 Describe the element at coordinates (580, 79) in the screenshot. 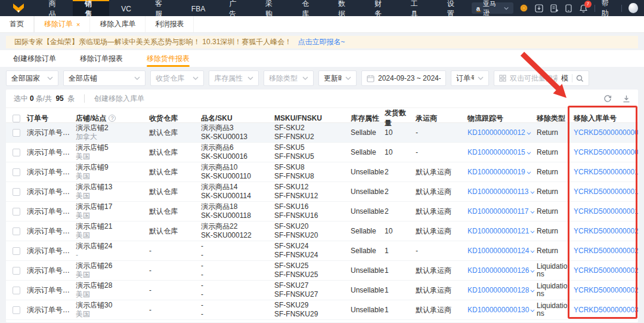

I see `magnifier-icon` at that location.